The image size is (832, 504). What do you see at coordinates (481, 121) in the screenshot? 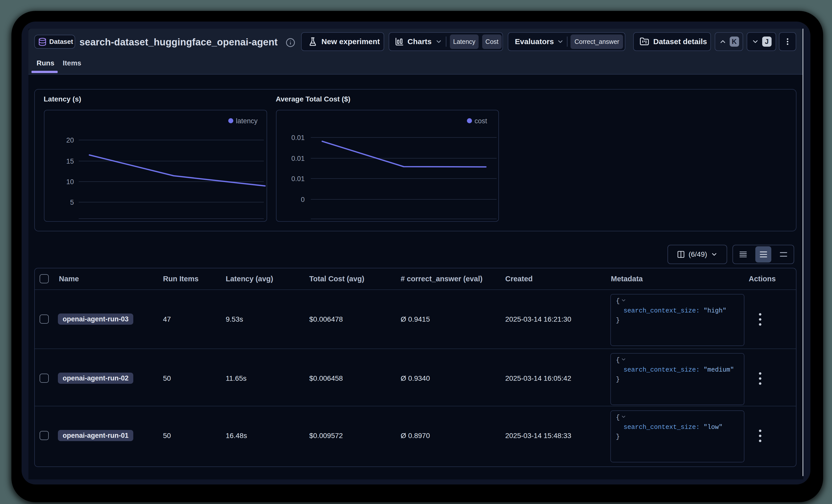
I see `svg-text: cost` at bounding box center [481, 121].